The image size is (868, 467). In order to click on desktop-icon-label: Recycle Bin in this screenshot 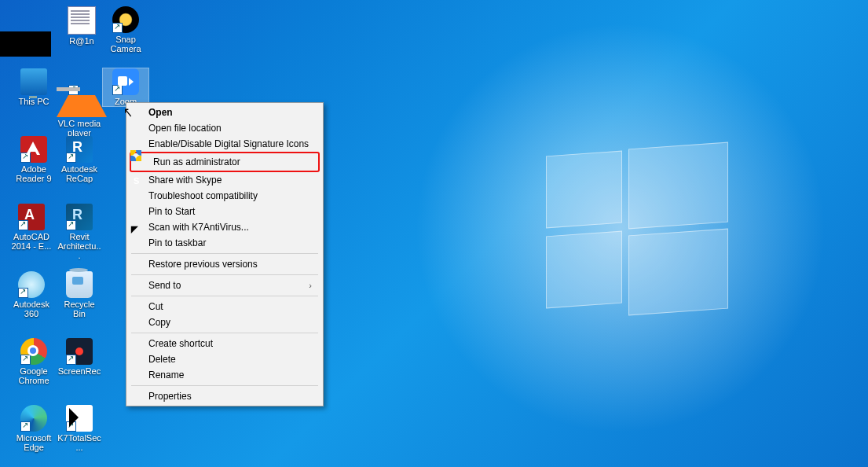, I will do `click(79, 309)`.